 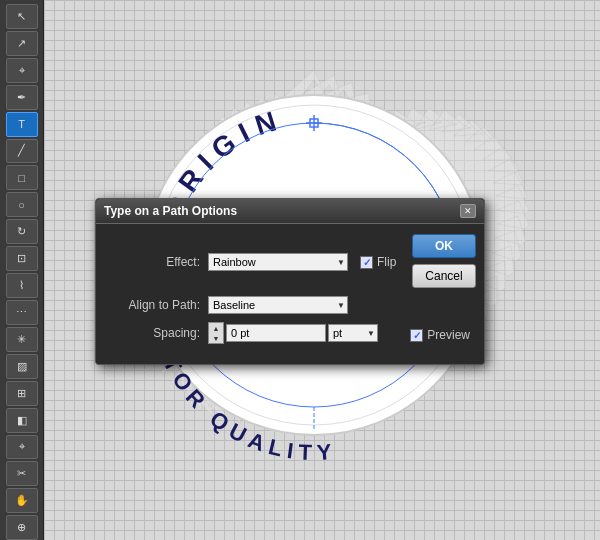 I want to click on dialog-titlebar: Type on a Path Options ✕, so click(x=290, y=212).